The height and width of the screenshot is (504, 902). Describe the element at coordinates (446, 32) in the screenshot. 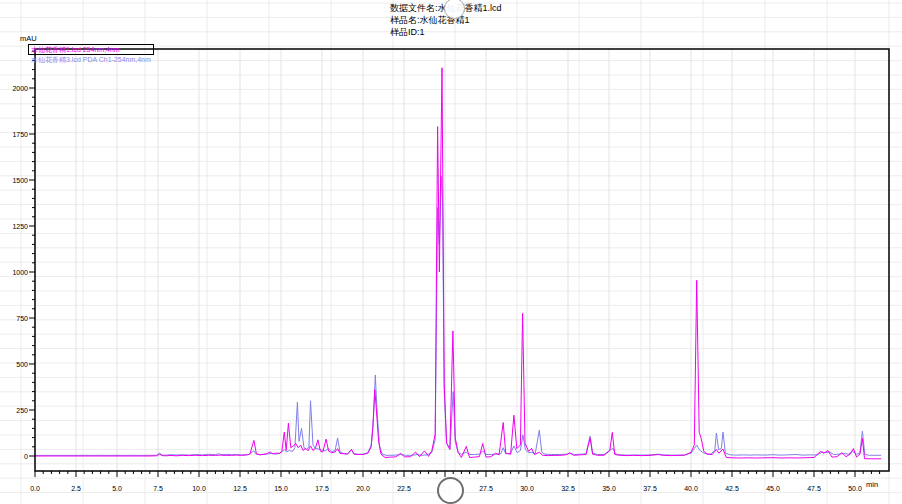

I see `sample-id: 样品ID:1` at that location.